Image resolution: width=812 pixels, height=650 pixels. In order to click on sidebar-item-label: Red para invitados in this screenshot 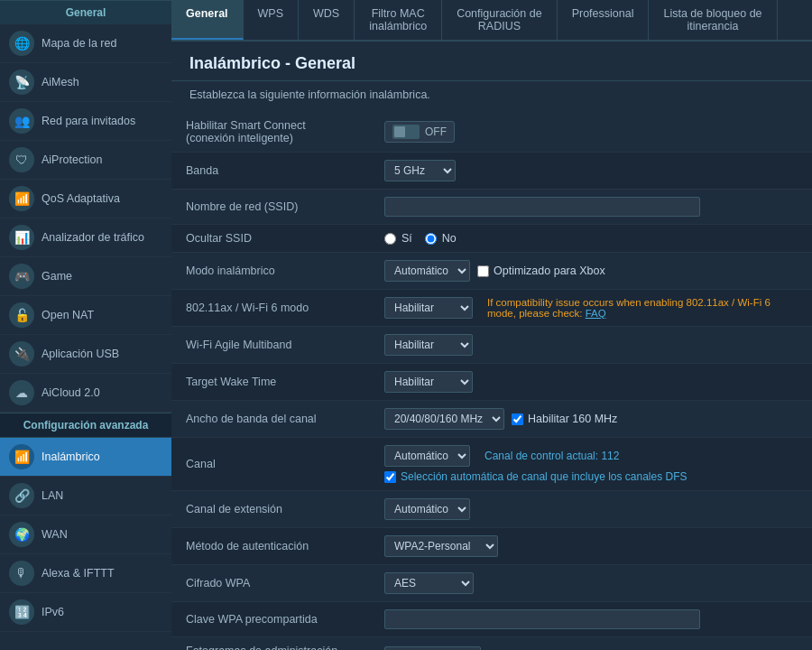, I will do `click(88, 121)`.